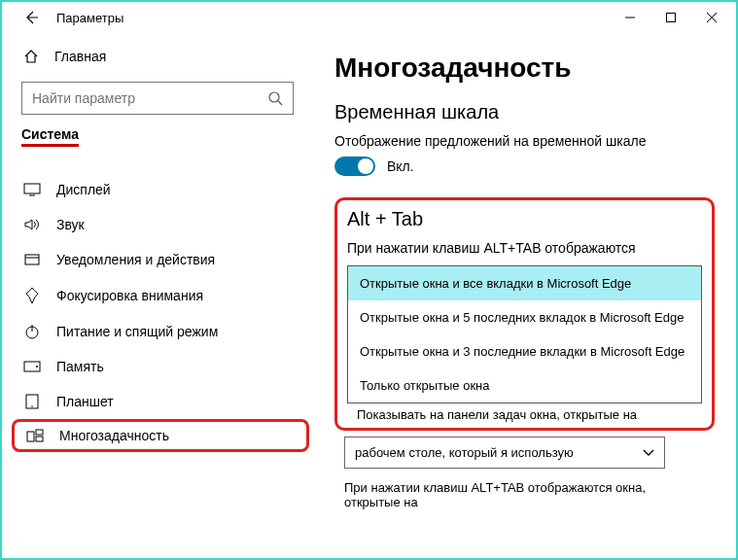  What do you see at coordinates (160, 436) in the screenshot?
I see `nav-multitasking: Многозадачность` at bounding box center [160, 436].